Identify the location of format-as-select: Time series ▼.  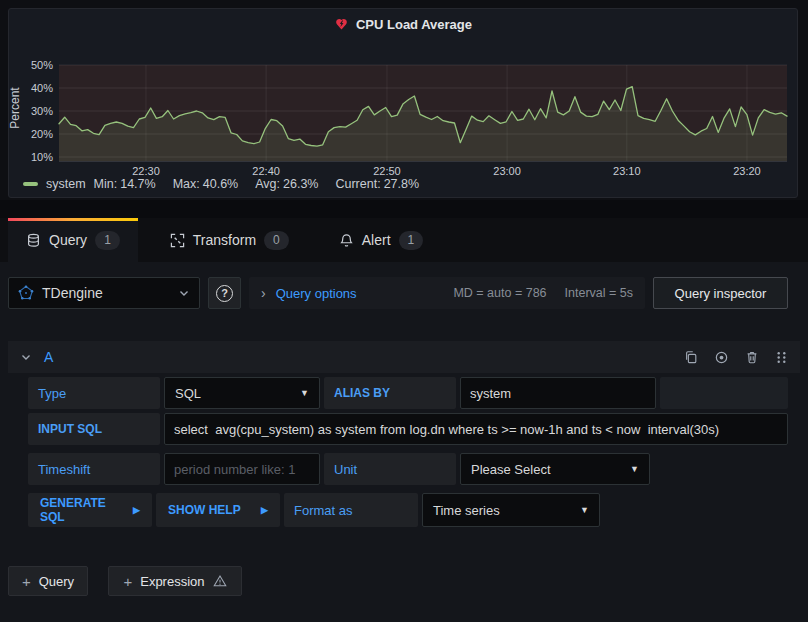
(511, 510).